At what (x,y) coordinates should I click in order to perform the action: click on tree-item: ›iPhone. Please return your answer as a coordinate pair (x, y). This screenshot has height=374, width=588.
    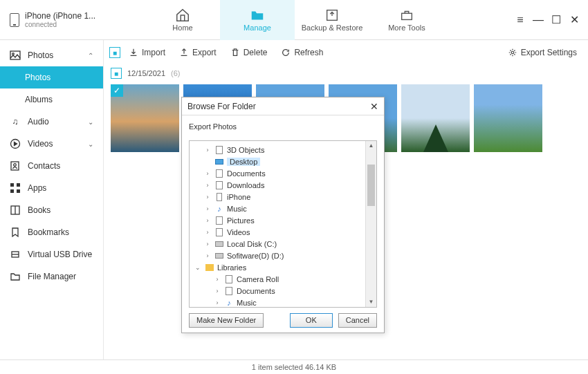
    Looking at the image, I should click on (283, 196).